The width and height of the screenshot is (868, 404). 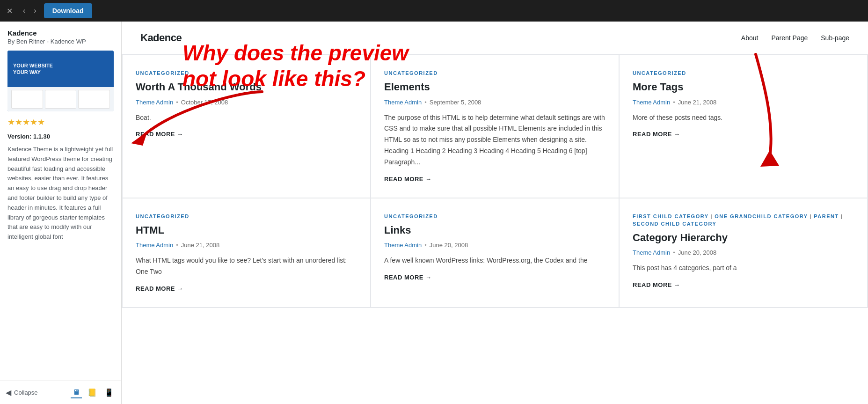 What do you see at coordinates (68, 11) in the screenshot?
I see `download-button: Download` at bounding box center [68, 11].